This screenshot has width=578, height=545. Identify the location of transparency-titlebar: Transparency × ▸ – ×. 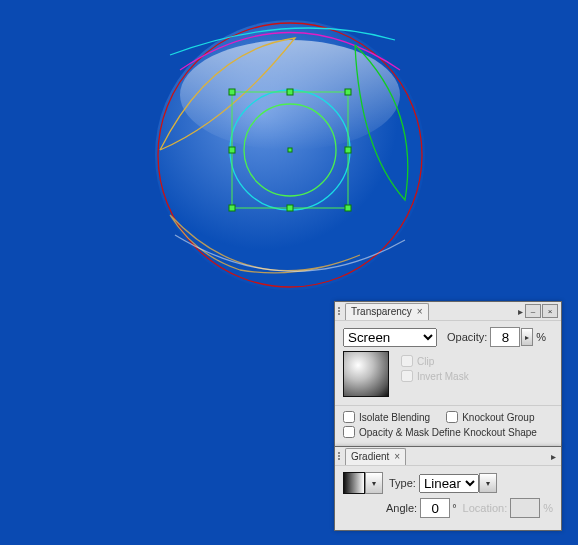
(448, 312).